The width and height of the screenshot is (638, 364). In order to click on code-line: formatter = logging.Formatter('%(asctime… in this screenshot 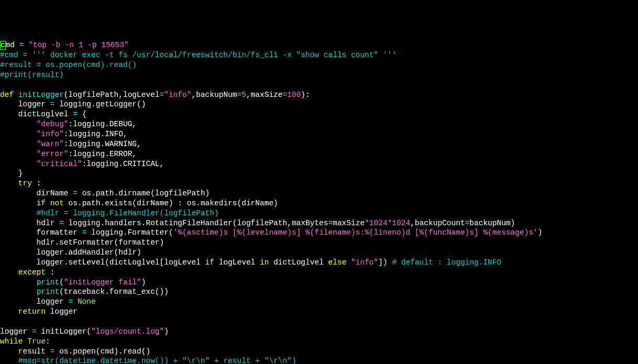, I will do `click(319, 233)`.